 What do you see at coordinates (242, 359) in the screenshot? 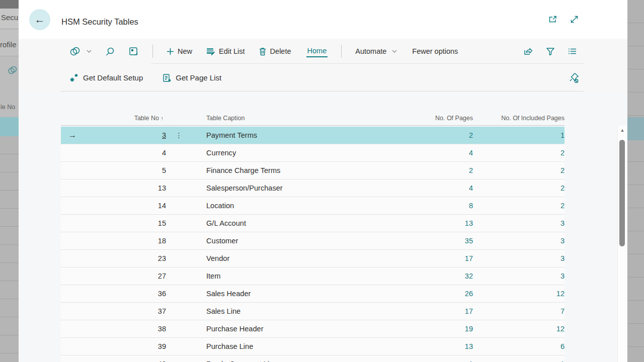
I see `cell-table-caption: Purch. Comment Line` at bounding box center [242, 359].